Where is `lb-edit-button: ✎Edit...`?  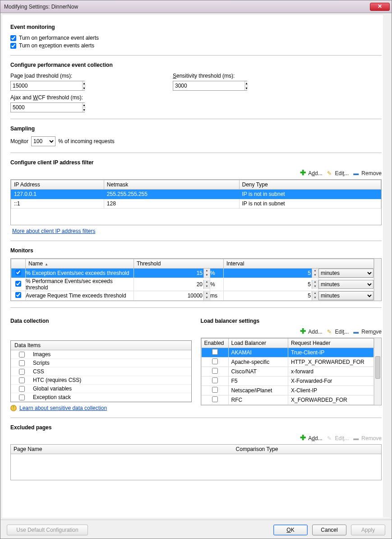 lb-edit-button: ✎Edit... is located at coordinates (338, 332).